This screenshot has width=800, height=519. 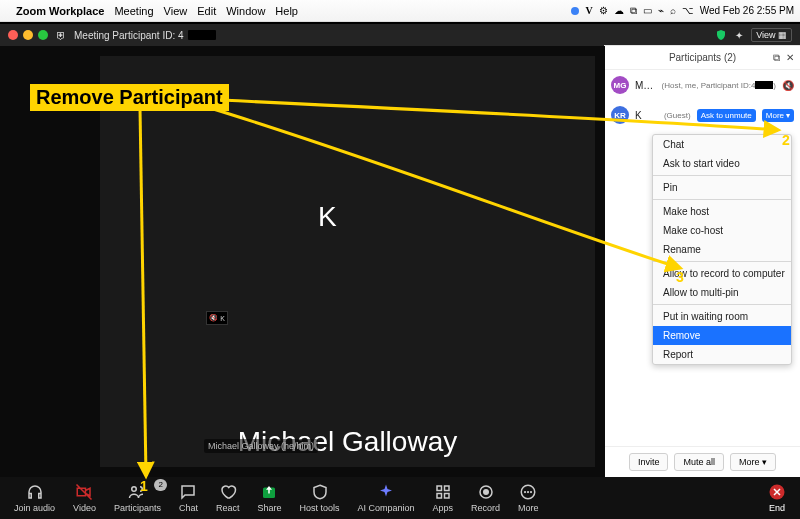 I want to click on menu-meeting: Meeting, so click(x=134, y=11).